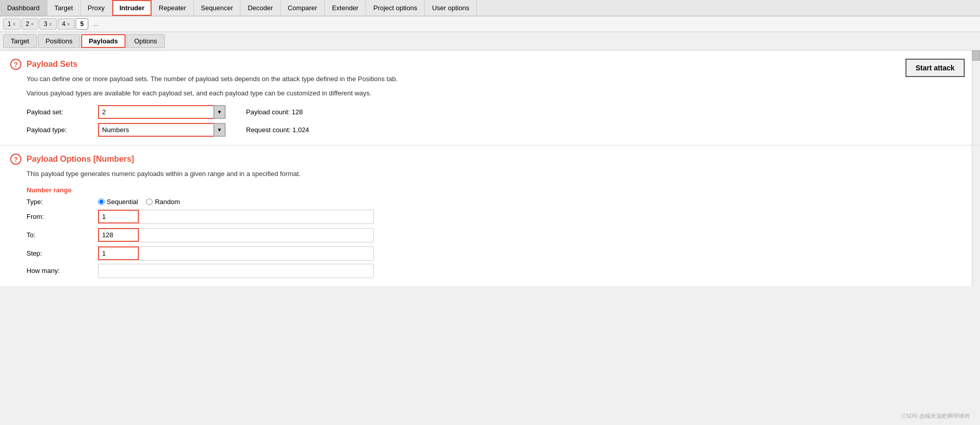 This screenshot has width=980, height=425. What do you see at coordinates (256, 254) in the screenshot?
I see `step-input-rest` at bounding box center [256, 254].